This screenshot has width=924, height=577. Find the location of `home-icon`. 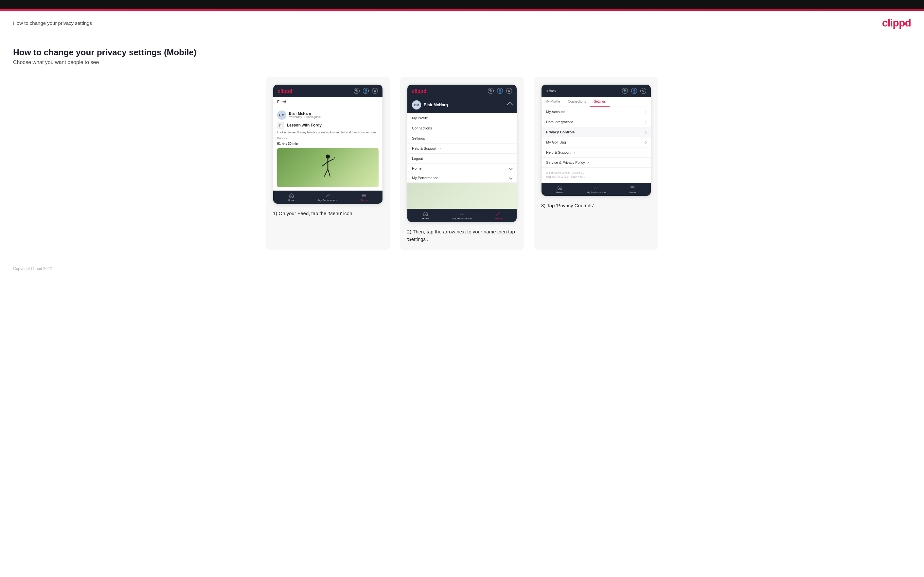

home-icon is located at coordinates (292, 195).